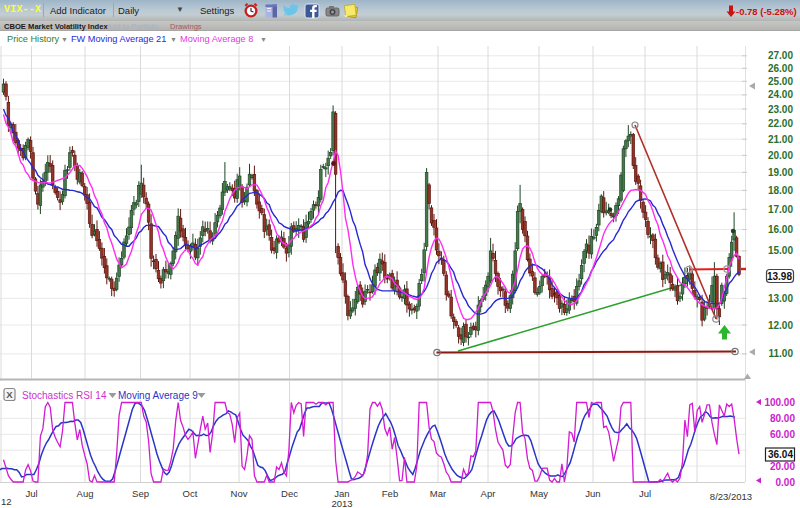 This screenshot has width=800, height=508. What do you see at coordinates (780, 250) in the screenshot?
I see `svg-text: 15.00` at bounding box center [780, 250].